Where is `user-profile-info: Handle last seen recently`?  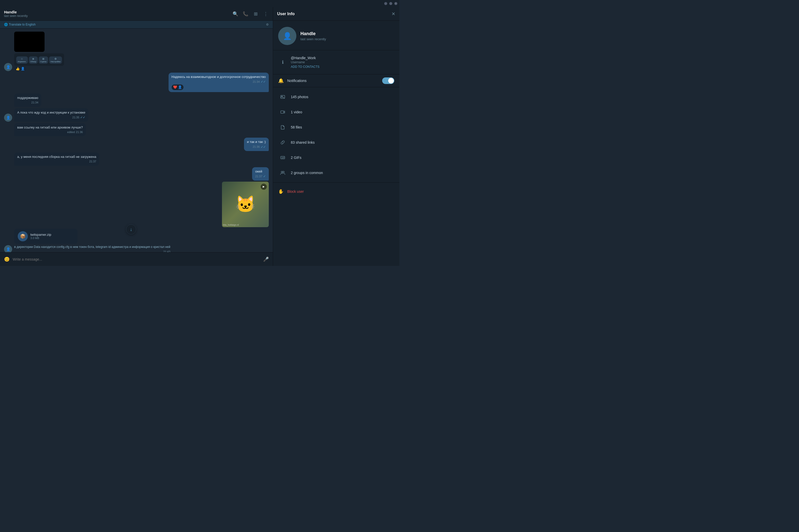
user-profile-info: Handle last seen recently is located at coordinates (313, 36).